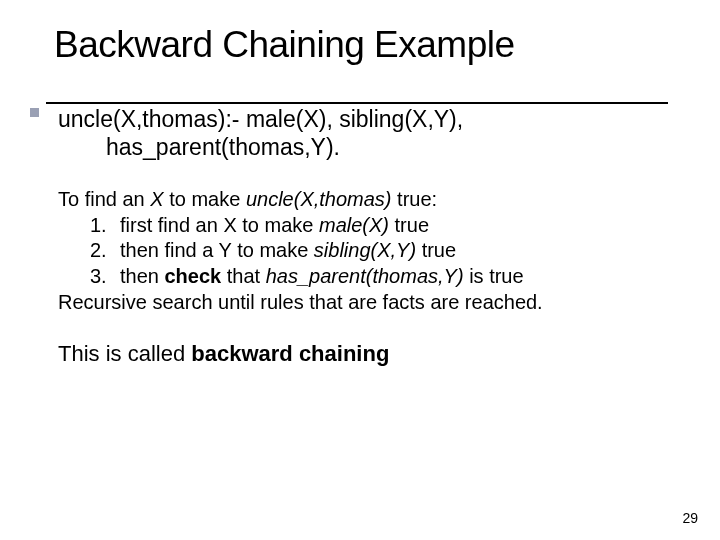  Describe the element at coordinates (384, 226) in the screenshot. I see `list-item: 1.first find an X to make male(X) true` at that location.